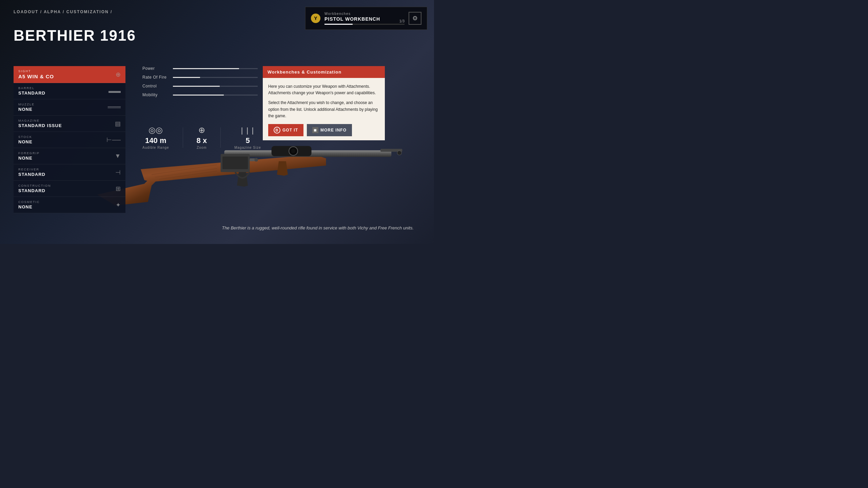 The image size is (868, 488). Describe the element at coordinates (70, 140) in the screenshot. I see `slot-stock: STOCK NONE ⊢──` at that location.